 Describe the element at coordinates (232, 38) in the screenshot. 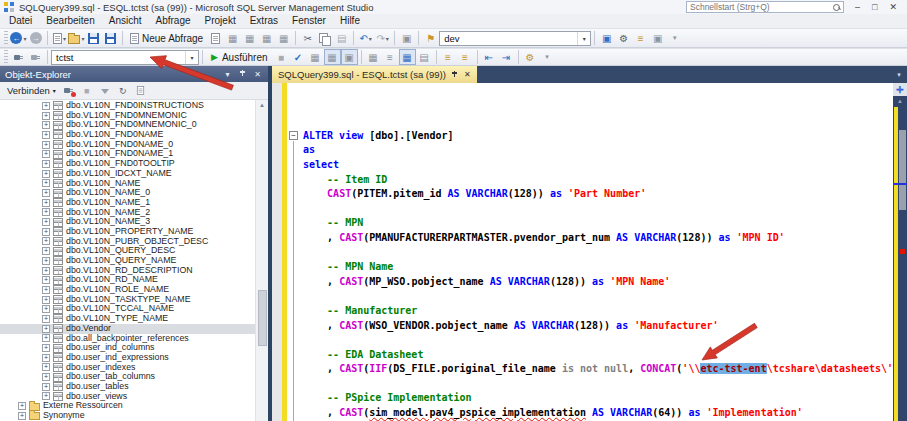

I see `mdx-query-button: ▦` at that location.